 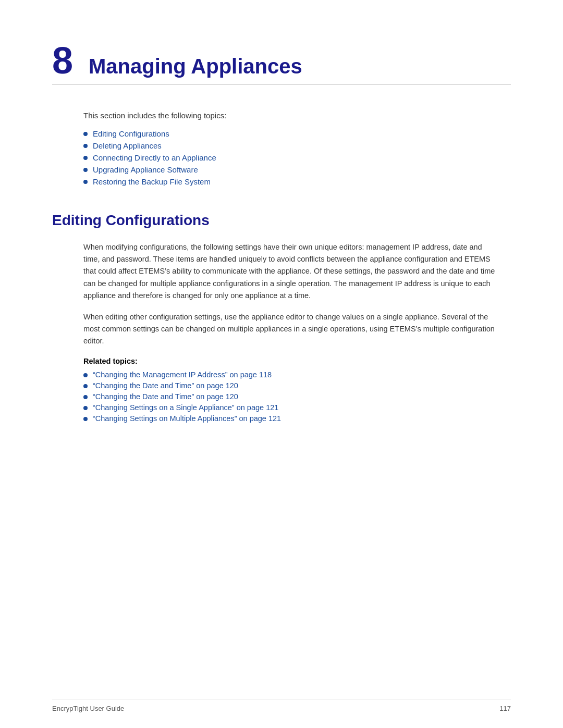 What do you see at coordinates (166, 386) in the screenshot?
I see `related-link-2: “Changing the Date and Time” on page 120` at bounding box center [166, 386].